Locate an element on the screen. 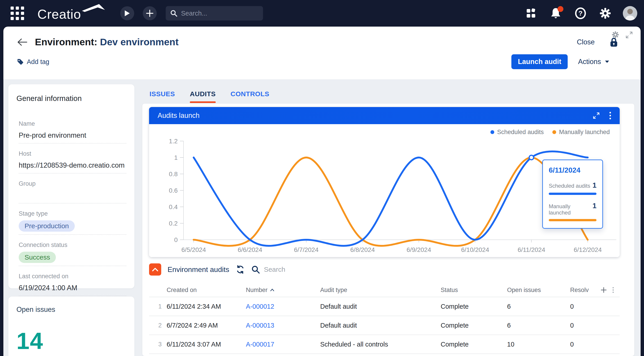 This screenshot has height=356, width=644. field-name: NamePre-prod environment is located at coordinates (72, 132).